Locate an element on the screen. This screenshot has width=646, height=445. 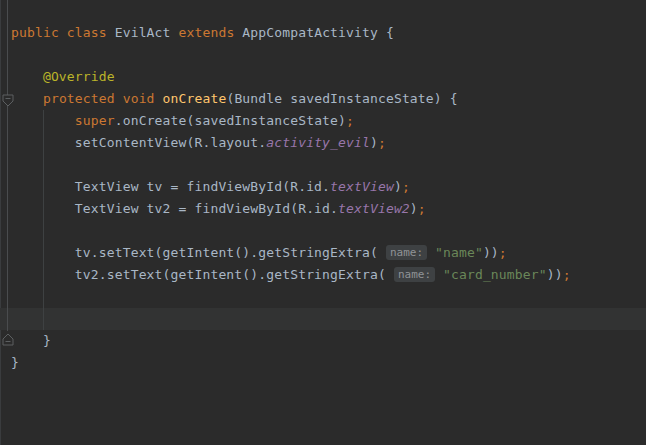
code-token: tv.setText(getIntent().getStringExtra( is located at coordinates (198, 252).